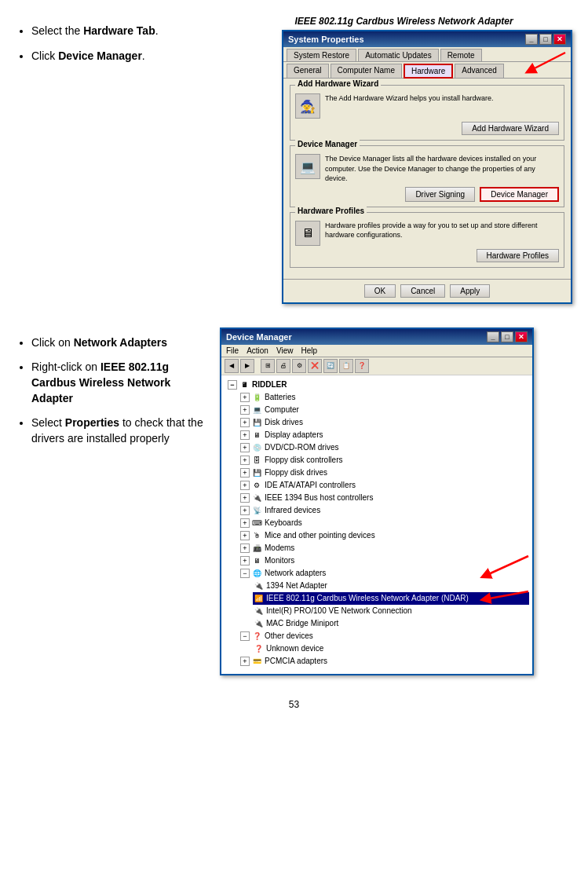  What do you see at coordinates (299, 366) in the screenshot?
I see `toolbar-btn3: ⚙` at bounding box center [299, 366].